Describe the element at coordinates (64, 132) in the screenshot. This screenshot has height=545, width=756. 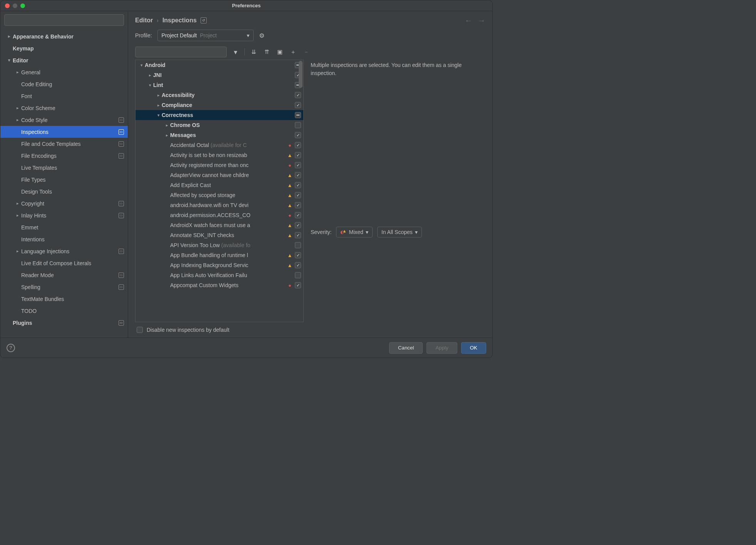
I see `sidebar-item: Inspections▭` at that location.